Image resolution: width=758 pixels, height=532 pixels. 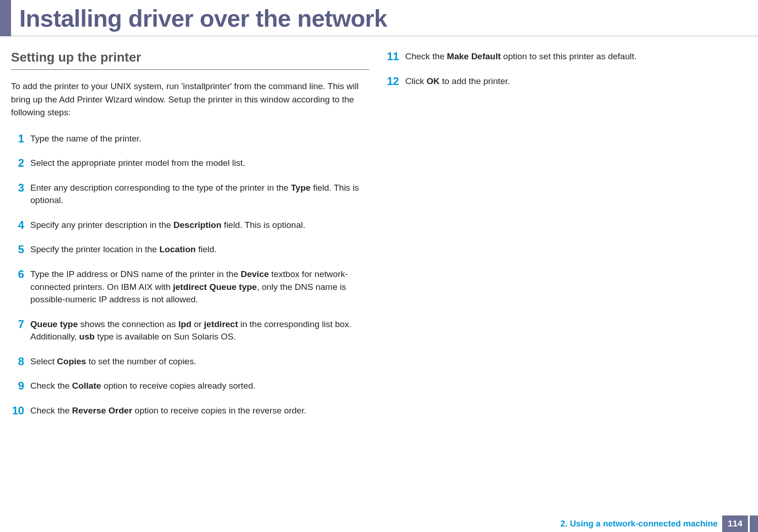 What do you see at coordinates (21, 274) in the screenshot?
I see `step-number: 6` at bounding box center [21, 274].